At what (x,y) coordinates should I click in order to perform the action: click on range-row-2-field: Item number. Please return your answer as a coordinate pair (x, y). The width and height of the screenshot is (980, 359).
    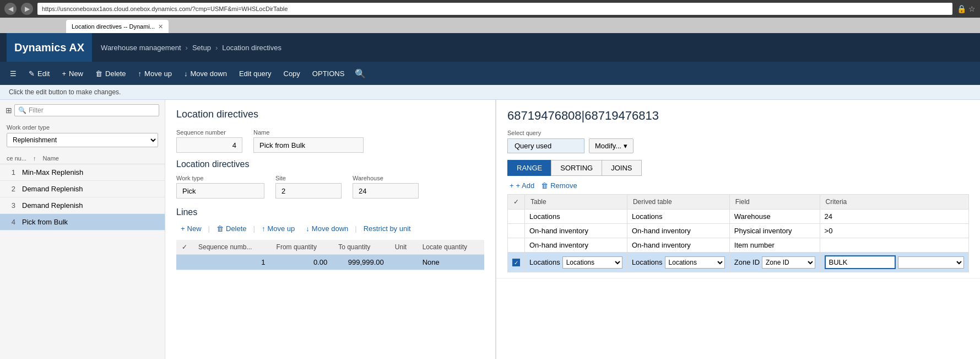
    Looking at the image, I should click on (775, 245).